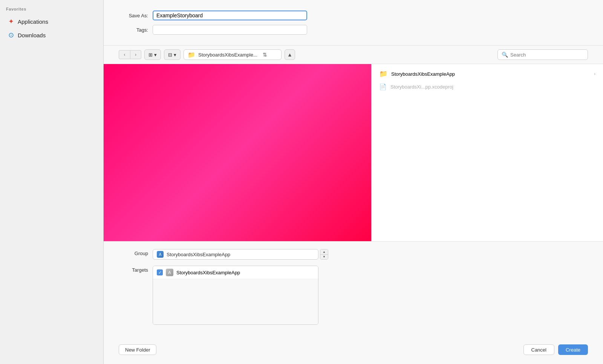 The image size is (603, 364). What do you see at coordinates (505, 55) in the screenshot?
I see `search-icon: 🔍` at bounding box center [505, 55].